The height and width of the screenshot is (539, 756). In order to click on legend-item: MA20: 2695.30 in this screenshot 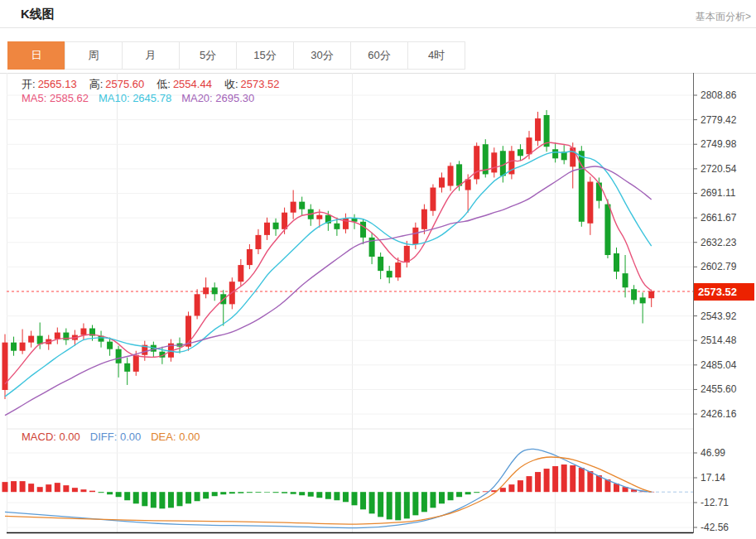, I will do `click(218, 98)`.